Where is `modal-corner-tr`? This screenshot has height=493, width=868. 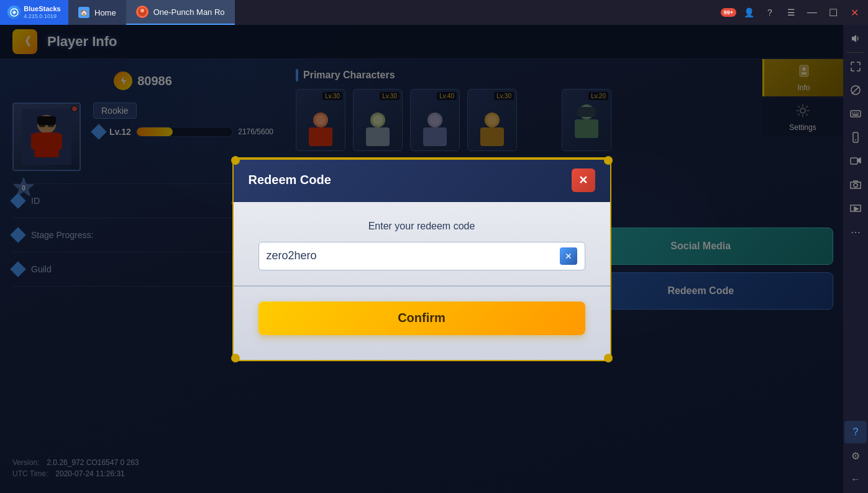 modal-corner-tr is located at coordinates (608, 160).